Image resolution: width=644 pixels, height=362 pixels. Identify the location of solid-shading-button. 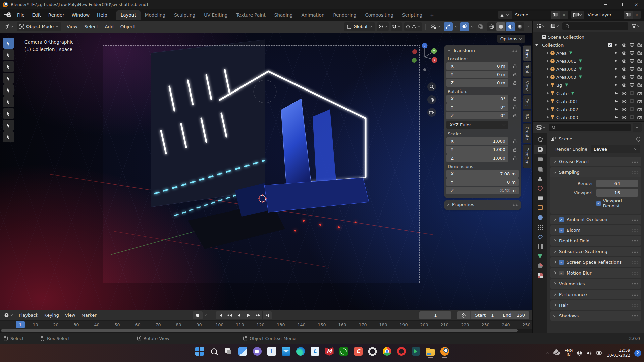
(501, 27).